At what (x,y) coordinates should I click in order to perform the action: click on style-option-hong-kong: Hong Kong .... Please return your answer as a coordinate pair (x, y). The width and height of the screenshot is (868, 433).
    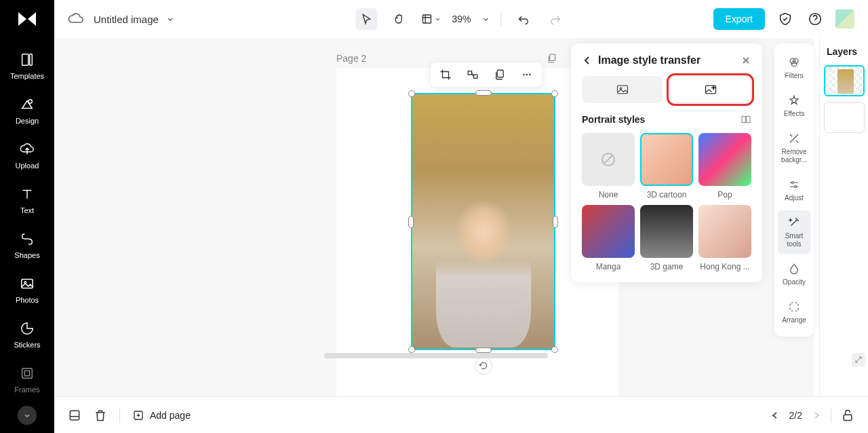
    Looking at the image, I should click on (725, 238).